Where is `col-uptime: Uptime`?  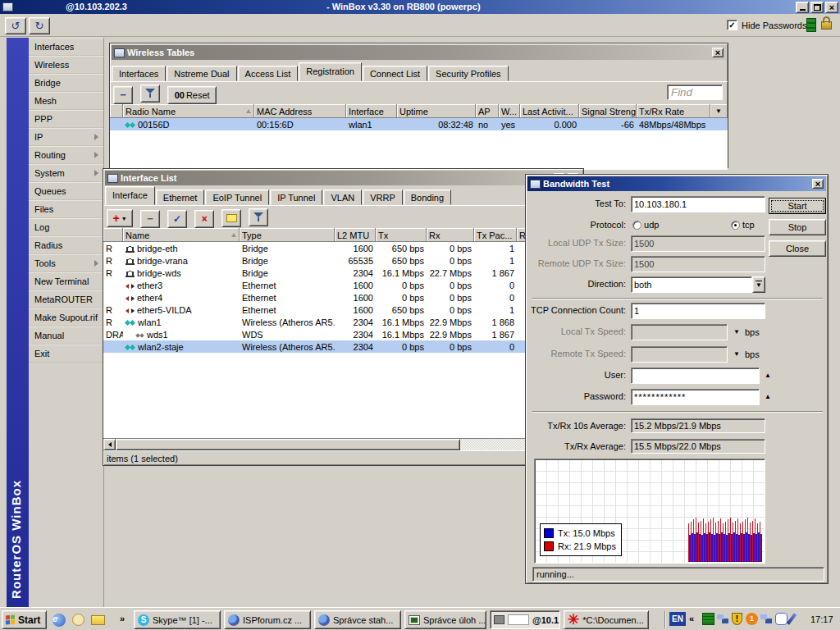 col-uptime: Uptime is located at coordinates (436, 112).